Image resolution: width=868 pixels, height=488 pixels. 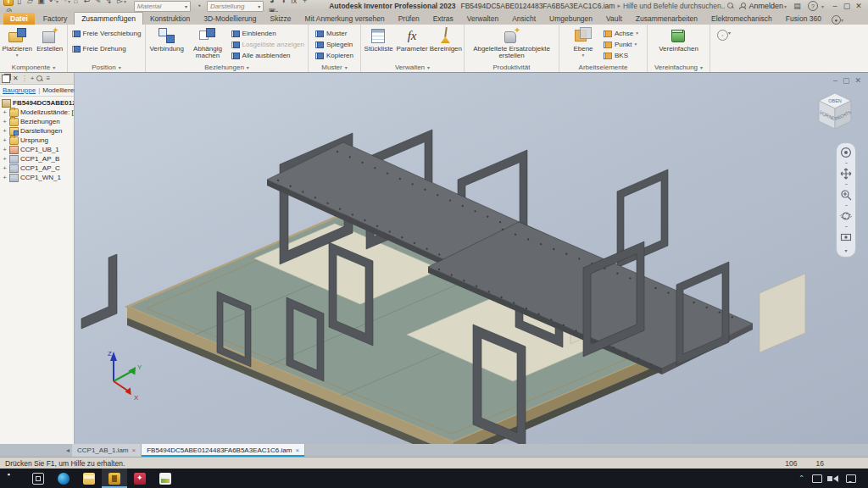 What do you see at coordinates (37, 103) in the screenshot?
I see `tree-root: FB5494DC5ABE0124483FA6B5A3EAC1C6.iam` at bounding box center [37, 103].